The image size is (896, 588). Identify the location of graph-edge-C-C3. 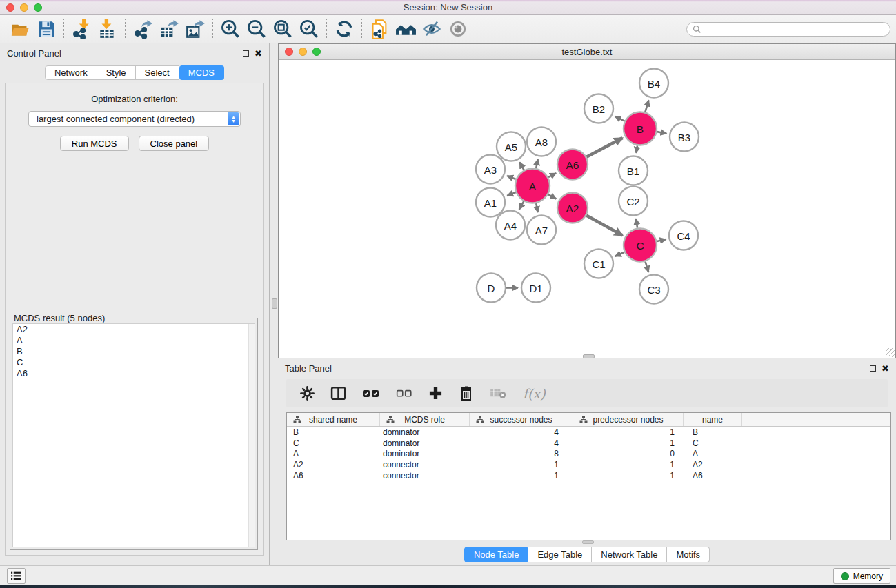
(647, 266).